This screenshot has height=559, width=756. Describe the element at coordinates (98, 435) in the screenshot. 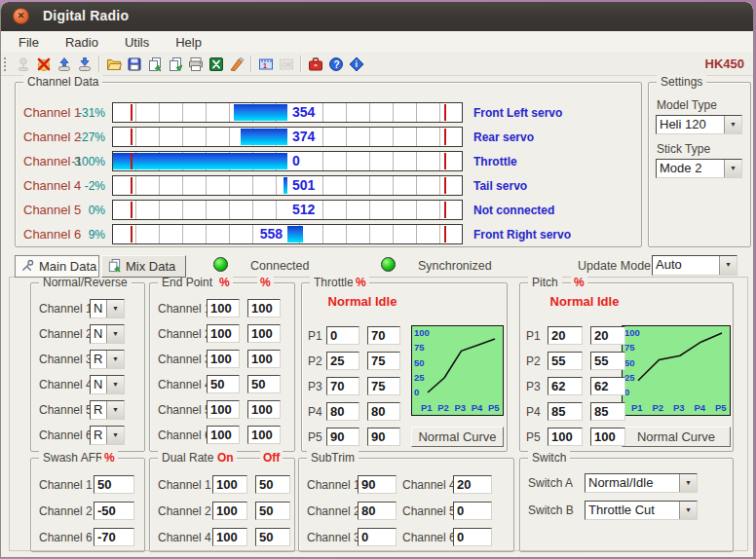

I see `combo-value: R` at that location.